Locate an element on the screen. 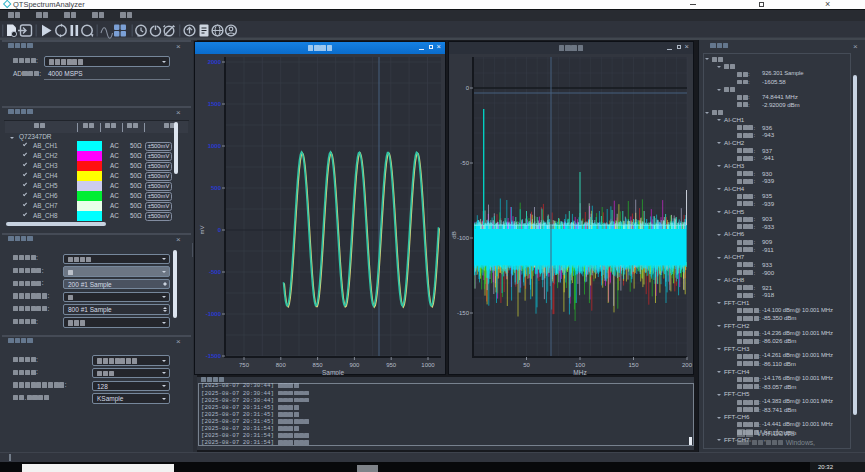 The width and height of the screenshot is (865, 472). svg-text: 750 is located at coordinates (244, 365).